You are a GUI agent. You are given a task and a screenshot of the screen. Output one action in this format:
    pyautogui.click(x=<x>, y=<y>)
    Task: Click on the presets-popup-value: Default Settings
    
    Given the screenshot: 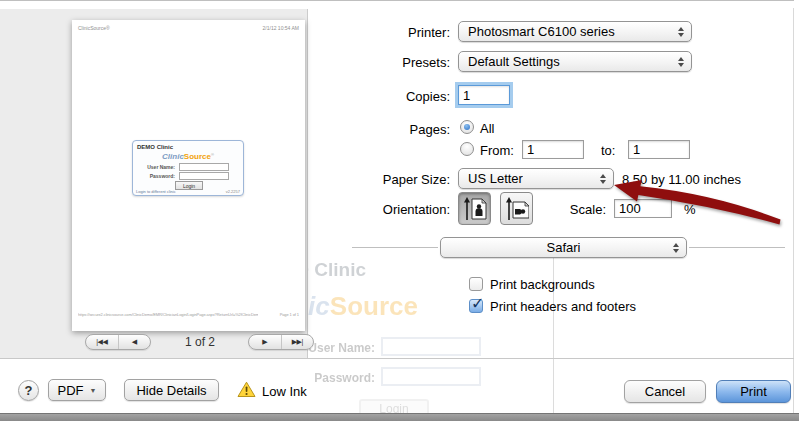 What is the action you would take?
    pyautogui.click(x=514, y=62)
    